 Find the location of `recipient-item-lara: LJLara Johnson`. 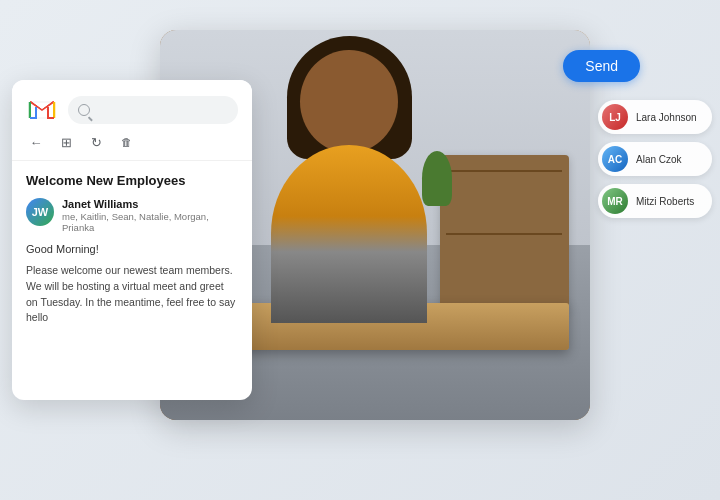

recipient-item-lara: LJLara Johnson is located at coordinates (655, 117).